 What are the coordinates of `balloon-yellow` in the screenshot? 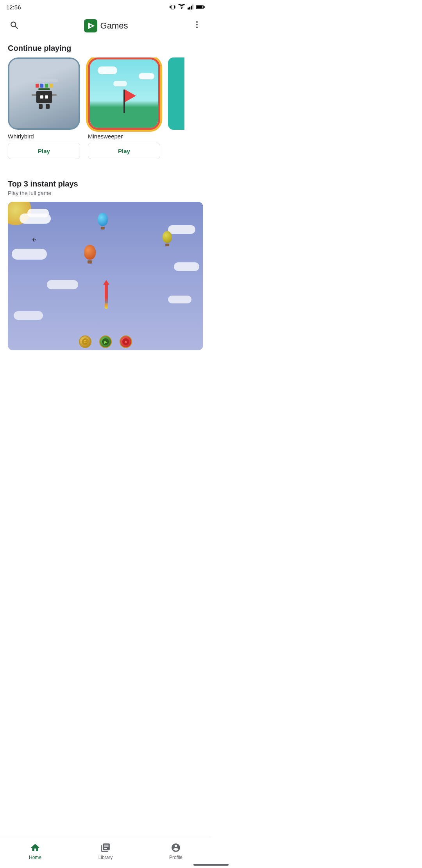 It's located at (167, 239).